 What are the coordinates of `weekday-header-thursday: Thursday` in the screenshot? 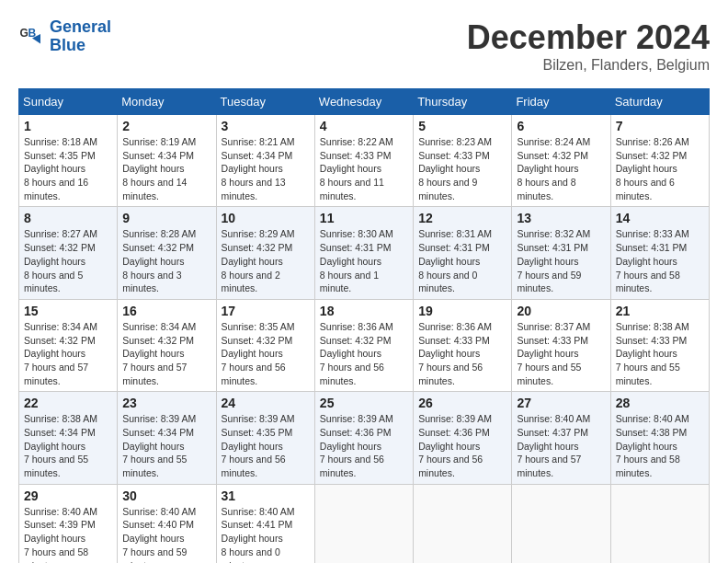 It's located at (463, 102).